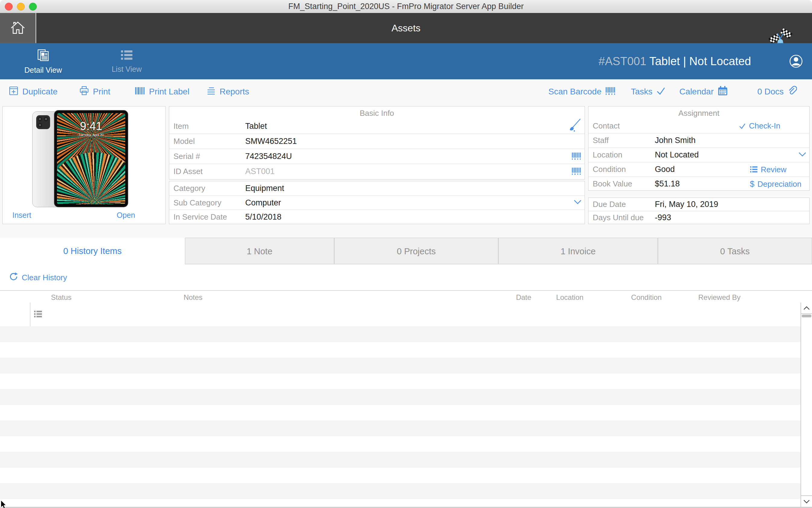  I want to click on vertical-scrollbar, so click(806, 405).